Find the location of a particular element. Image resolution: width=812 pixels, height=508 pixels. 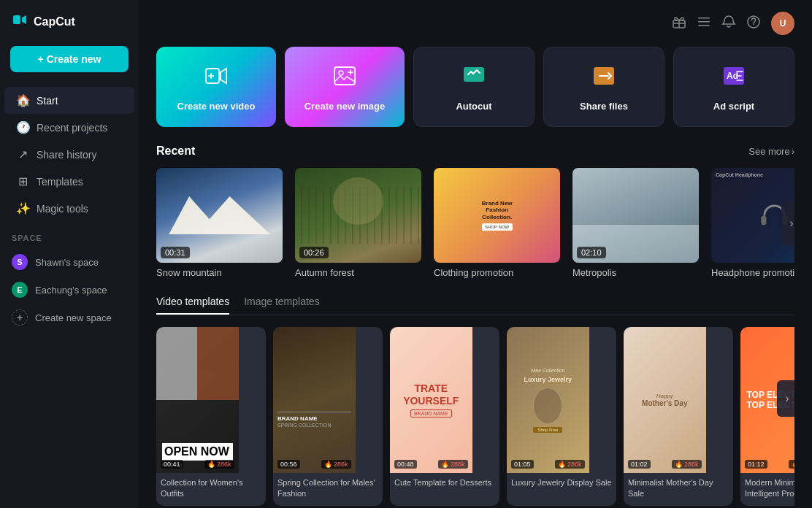

template-item-3: TRATEYOURSELF BRAND NAME 00:48 🔥 286k Cu… is located at coordinates (445, 416).